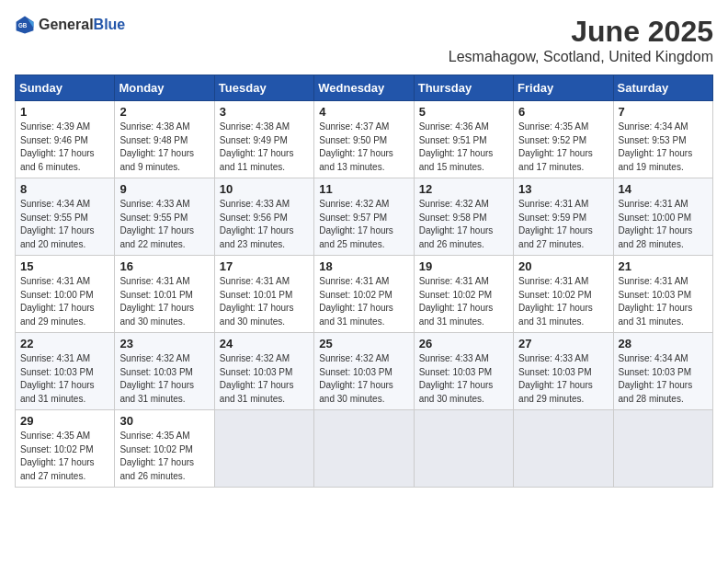 The image size is (728, 563). Describe the element at coordinates (463, 267) in the screenshot. I see `day-number: 19` at that location.